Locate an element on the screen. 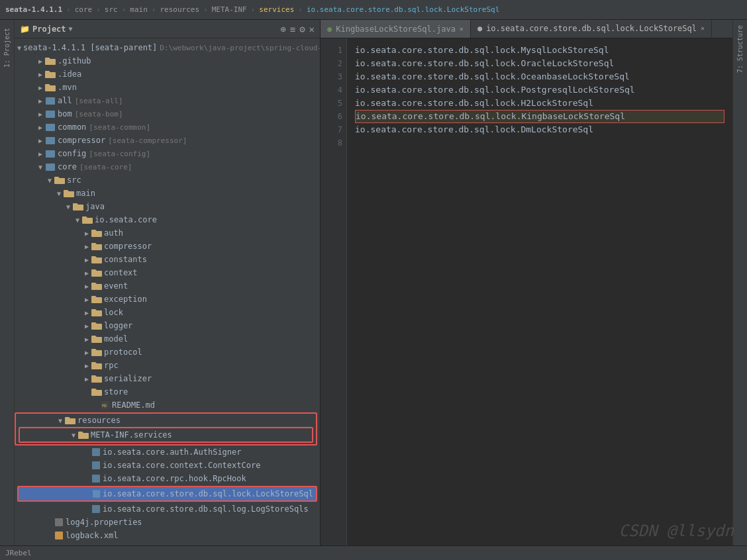  tree-item-rpchook: ▶ io.seata.core.rpc.hook.RpcHook is located at coordinates (167, 479).